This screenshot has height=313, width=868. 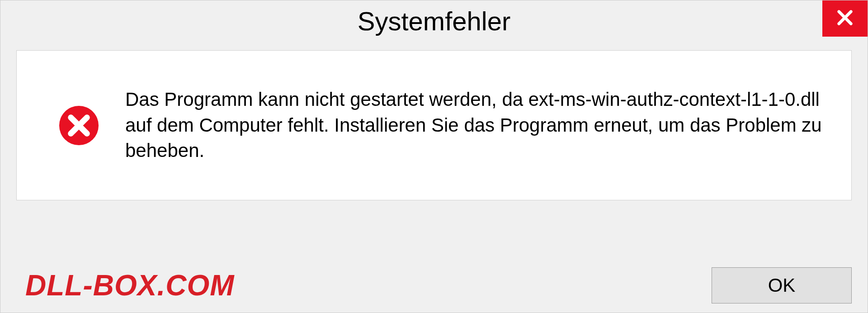 I want to click on close-button, so click(x=845, y=19).